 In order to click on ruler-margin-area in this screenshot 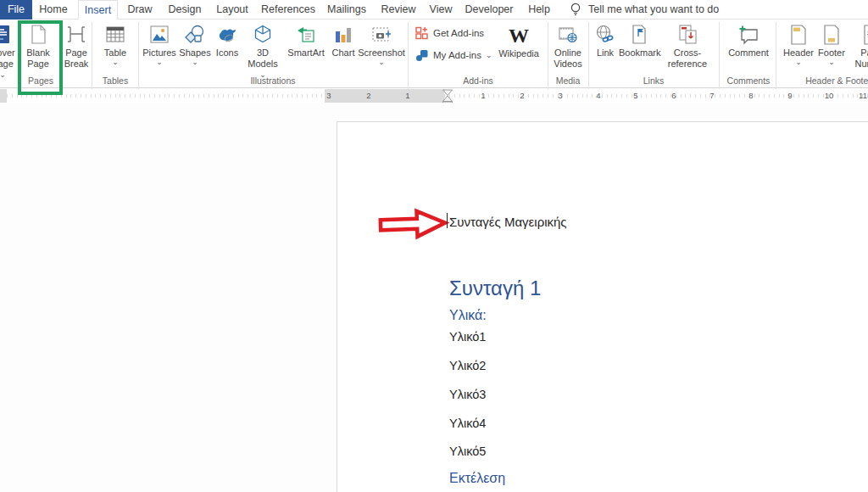, I will do `click(385, 96)`.